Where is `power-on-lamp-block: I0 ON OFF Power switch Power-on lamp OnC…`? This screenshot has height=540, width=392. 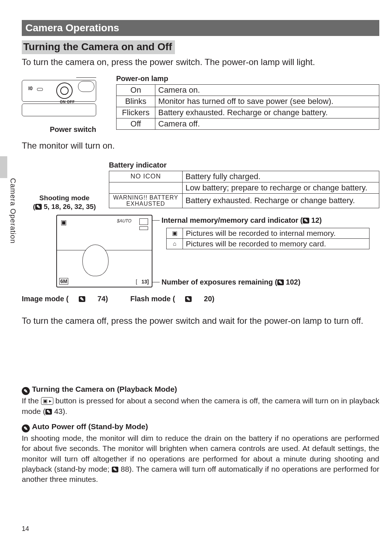 power-on-lamp-block: I0 ON OFF Power switch Power-on lamp OnC… is located at coordinates (200, 105).